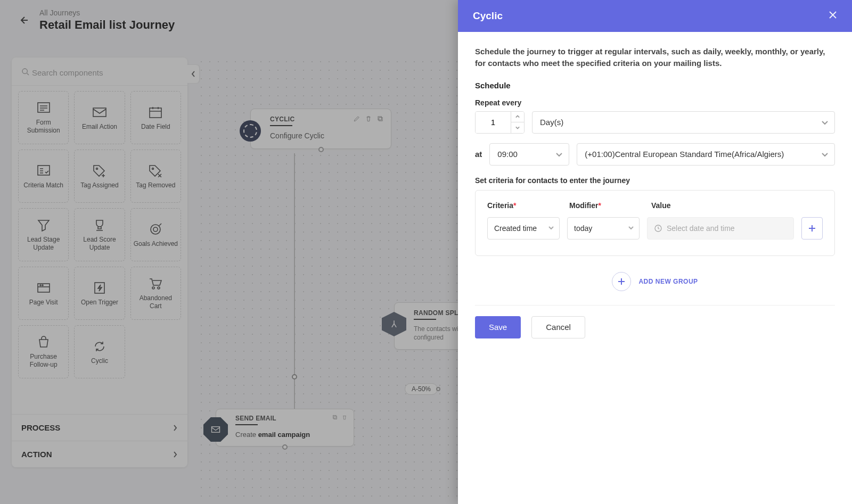 The image size is (852, 504). I want to click on add-criteria-button, so click(812, 228).